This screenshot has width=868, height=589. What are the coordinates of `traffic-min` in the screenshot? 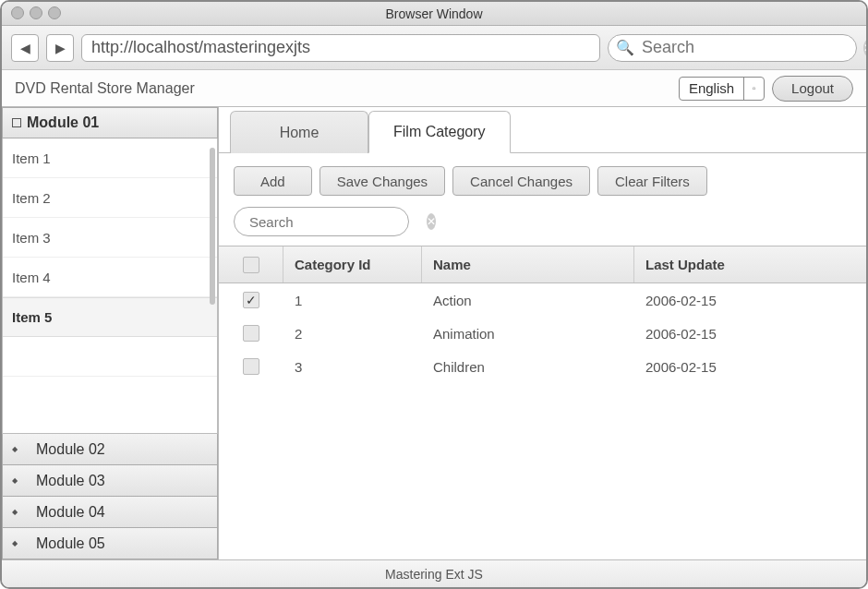 It's located at (36, 13).